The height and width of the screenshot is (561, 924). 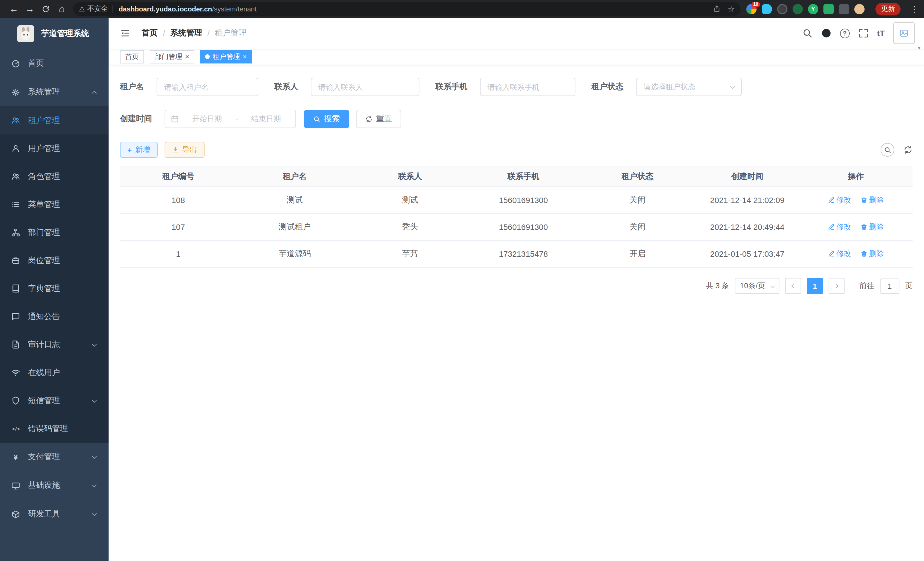 I want to click on add-label: 新增, so click(x=142, y=150).